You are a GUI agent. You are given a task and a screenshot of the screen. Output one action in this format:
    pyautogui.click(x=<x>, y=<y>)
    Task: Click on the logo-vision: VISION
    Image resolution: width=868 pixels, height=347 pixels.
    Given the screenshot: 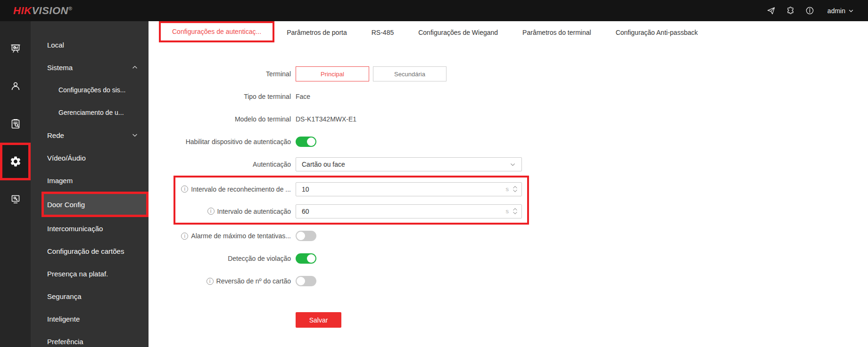 What is the action you would take?
    pyautogui.click(x=50, y=10)
    